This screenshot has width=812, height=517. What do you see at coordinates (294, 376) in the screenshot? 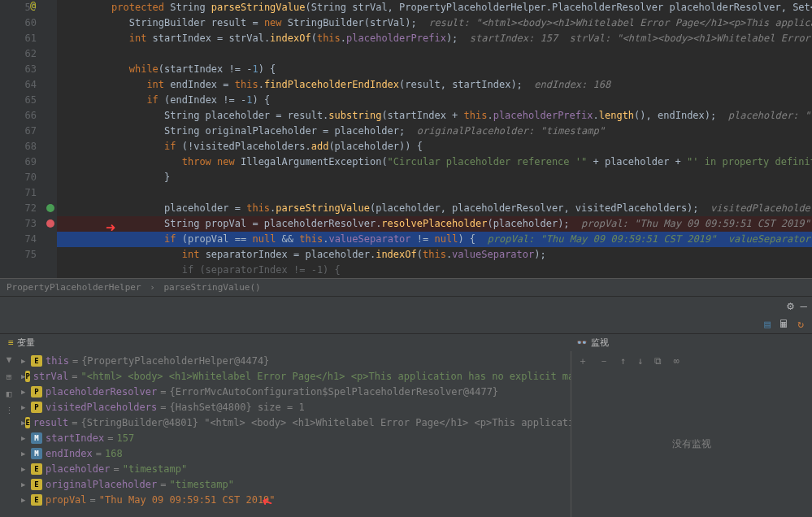
I see `variable-row: ▶PstrVal="<html> <body> <h1>Whitelabel E…` at bounding box center [294, 376].